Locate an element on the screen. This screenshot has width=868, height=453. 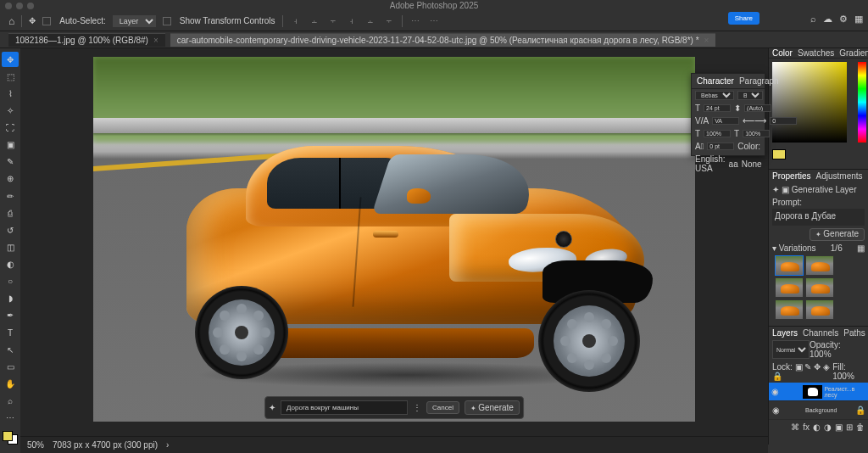
align-left-icon: ⫞ is located at coordinates (296, 21).